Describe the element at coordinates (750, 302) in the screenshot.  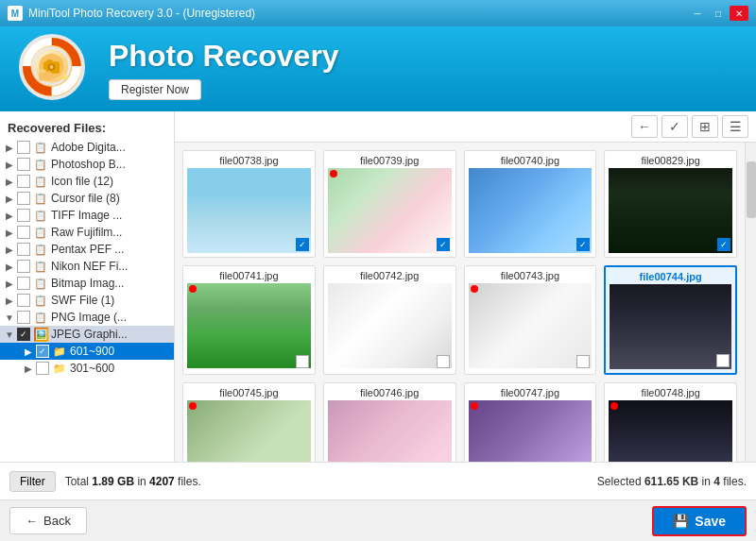
I see `scrollbar` at that location.